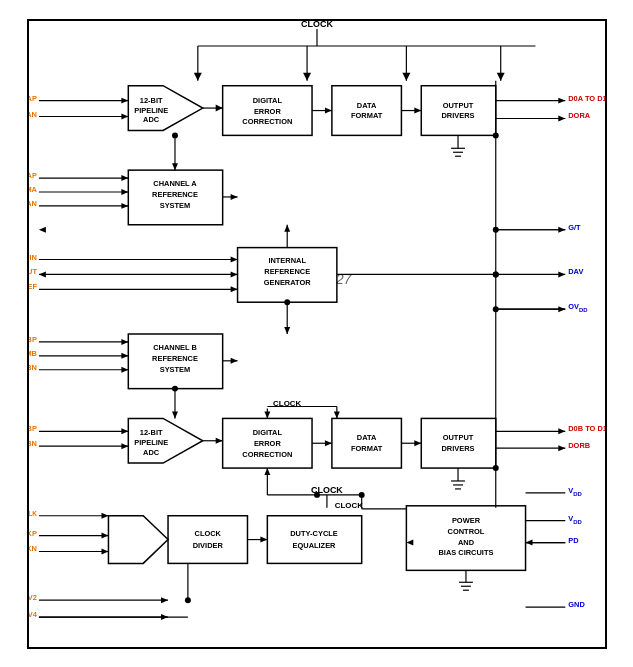 The width and height of the screenshot is (633, 667). What do you see at coordinates (575, 490) in the screenshot?
I see `label-vdd2: VDD` at bounding box center [575, 490].